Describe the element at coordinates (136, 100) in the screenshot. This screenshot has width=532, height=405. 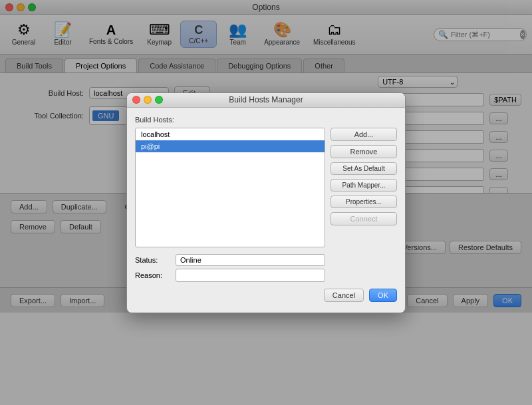
I see `modal-close-button` at that location.